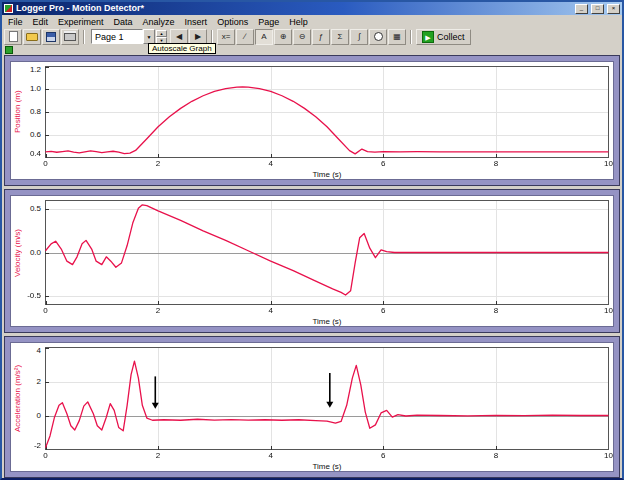  I want to click on menu-options: Options, so click(232, 22).